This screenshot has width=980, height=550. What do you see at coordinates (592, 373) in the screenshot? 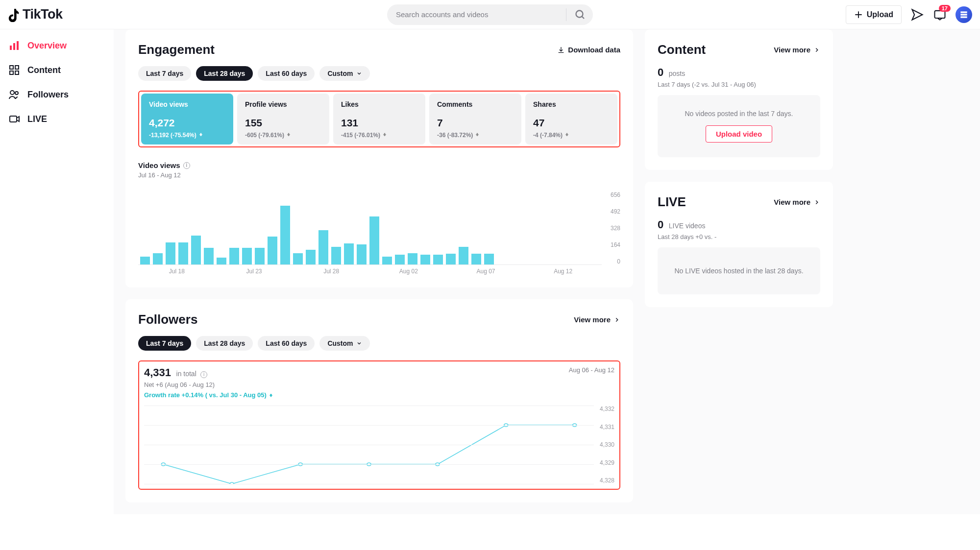
I see `followers-range-text: Aug 06 - Aug 12` at bounding box center [592, 373].